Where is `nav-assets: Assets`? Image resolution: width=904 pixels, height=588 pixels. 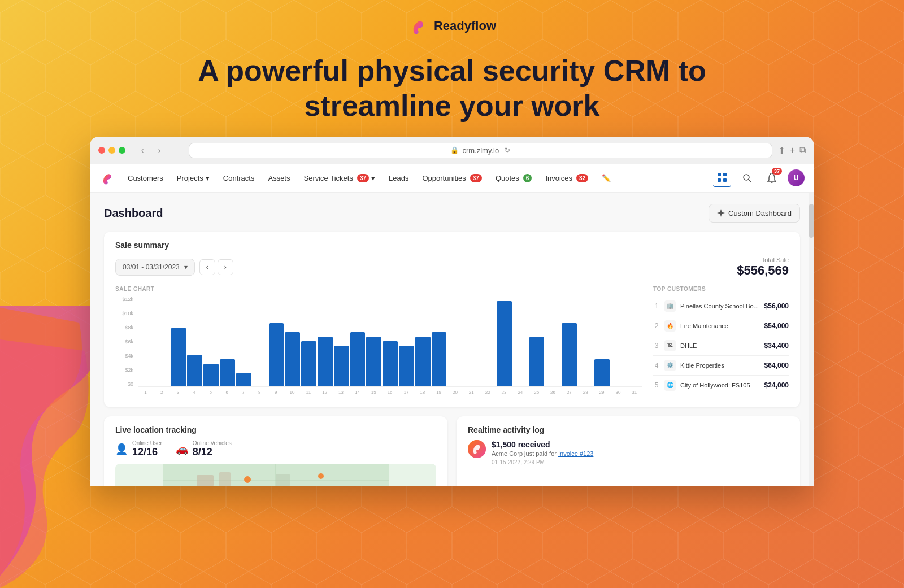 nav-assets: Assets is located at coordinates (279, 178).